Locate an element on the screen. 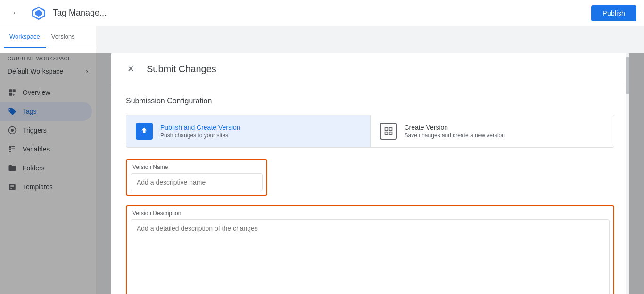 This screenshot has width=644, height=294. back-icon: ← is located at coordinates (16, 13).